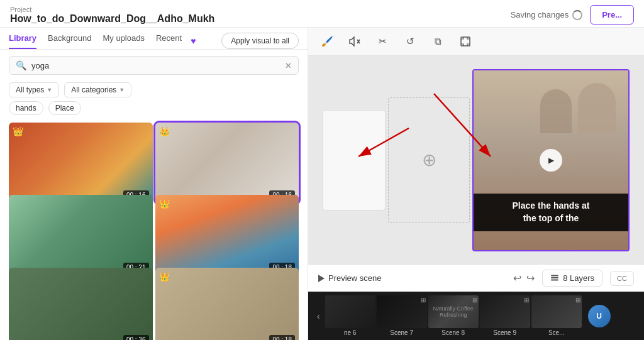 This screenshot has width=644, height=340. I want to click on category-filter-arrow-icon: ▼, so click(122, 90).